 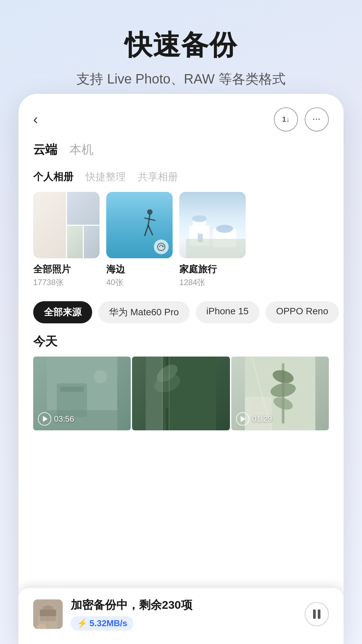 I want to click on pause-button, so click(x=317, y=614).